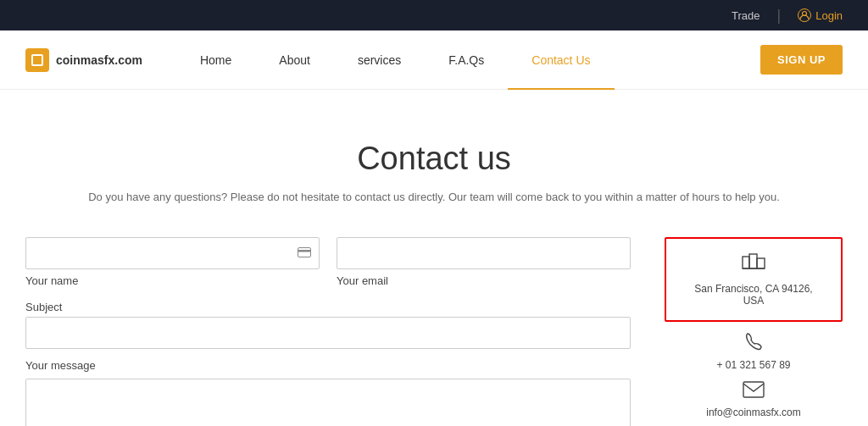 The height and width of the screenshot is (426, 868). What do you see at coordinates (754, 279) in the screenshot?
I see `address-card: San Francisco, CA 94126, USA` at bounding box center [754, 279].